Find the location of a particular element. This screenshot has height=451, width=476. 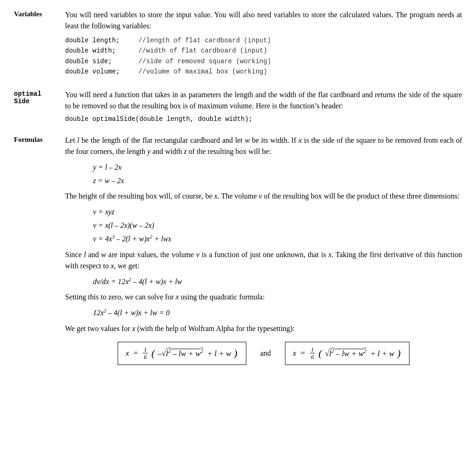

optimal-side-section: optimal Side You will need a function th… is located at coordinates (238, 108).